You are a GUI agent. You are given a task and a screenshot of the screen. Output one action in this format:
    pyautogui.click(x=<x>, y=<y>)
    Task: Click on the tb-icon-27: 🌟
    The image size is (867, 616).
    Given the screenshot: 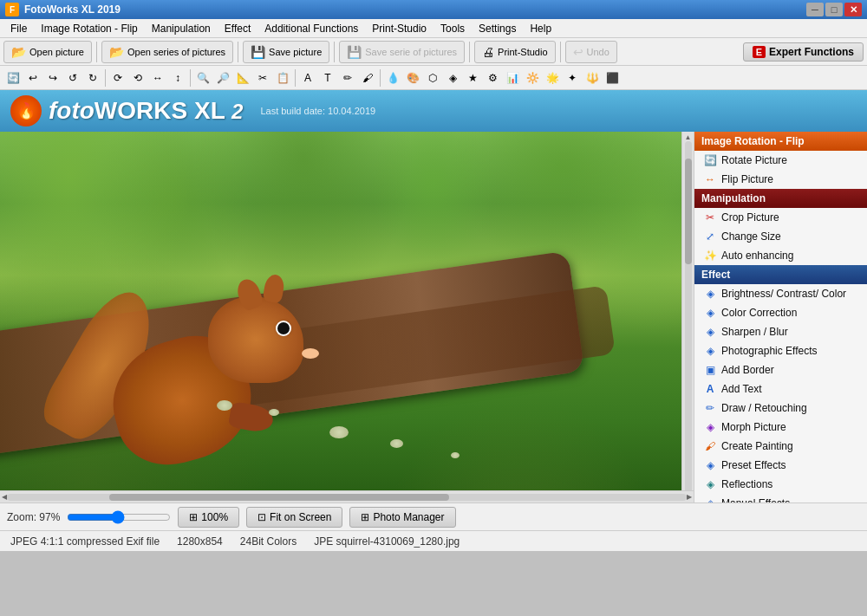 What is the action you would take?
    pyautogui.click(x=552, y=78)
    